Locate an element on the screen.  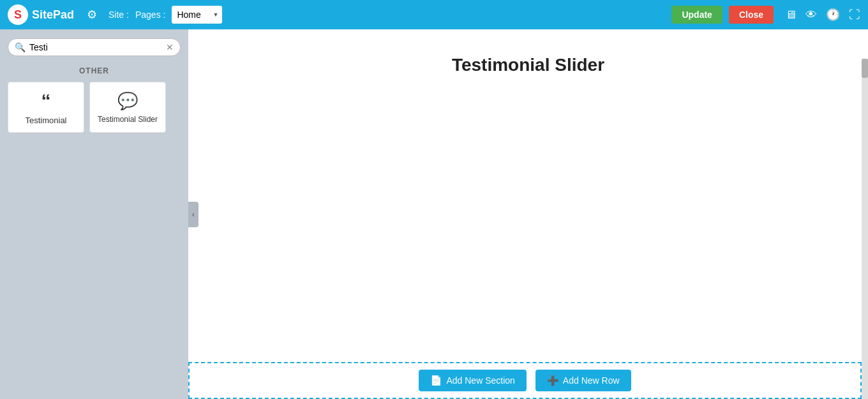
chat-bubble-icon: 💬 is located at coordinates (128, 101).